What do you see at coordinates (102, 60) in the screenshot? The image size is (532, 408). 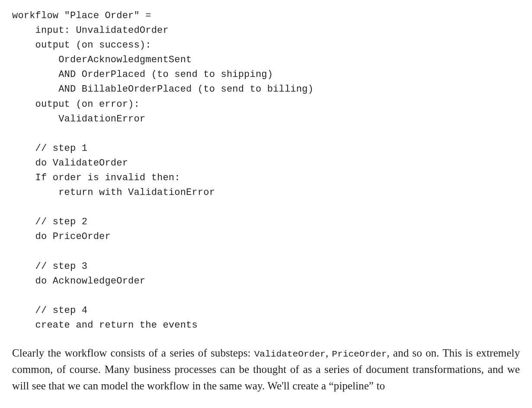 I see `code-line: OrderAcknowledgmentSent` at bounding box center [102, 60].